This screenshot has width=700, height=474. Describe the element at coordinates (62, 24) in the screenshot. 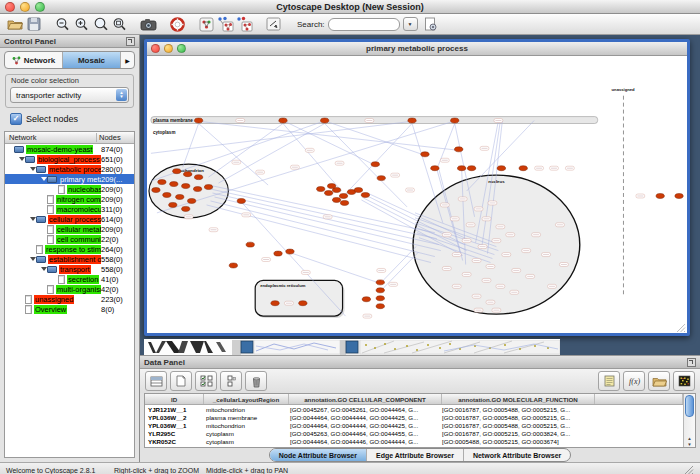

I see `zoom-out-button` at that location.